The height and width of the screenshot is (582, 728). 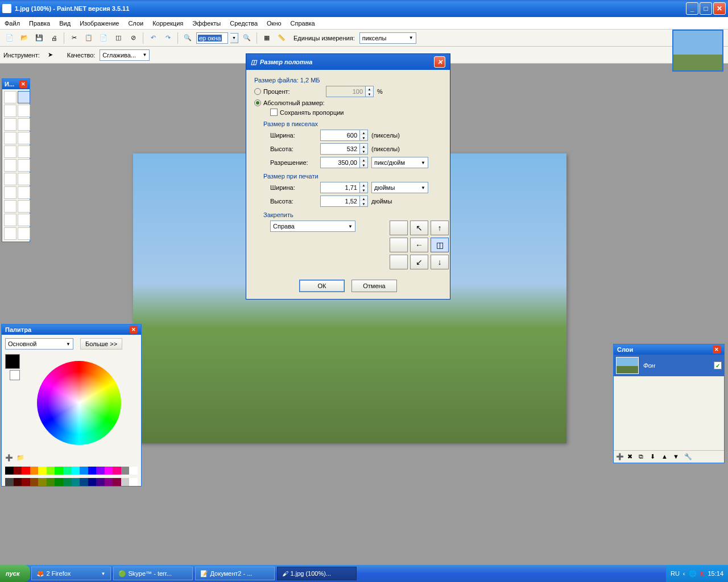 I want to click on paste-icon: 📄, so click(x=104, y=38).